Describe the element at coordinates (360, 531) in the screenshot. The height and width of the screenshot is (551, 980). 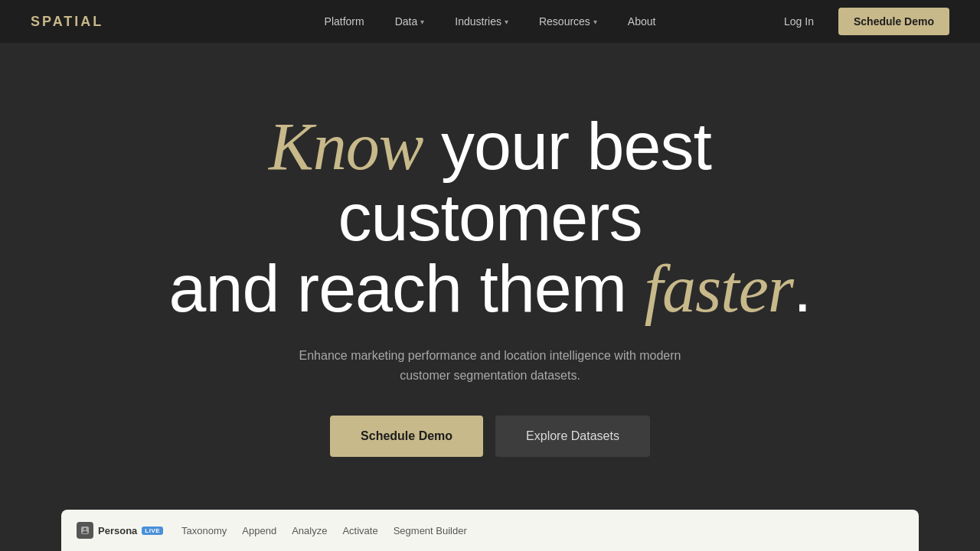
I see `bottom-tab-activate: Activate` at that location.